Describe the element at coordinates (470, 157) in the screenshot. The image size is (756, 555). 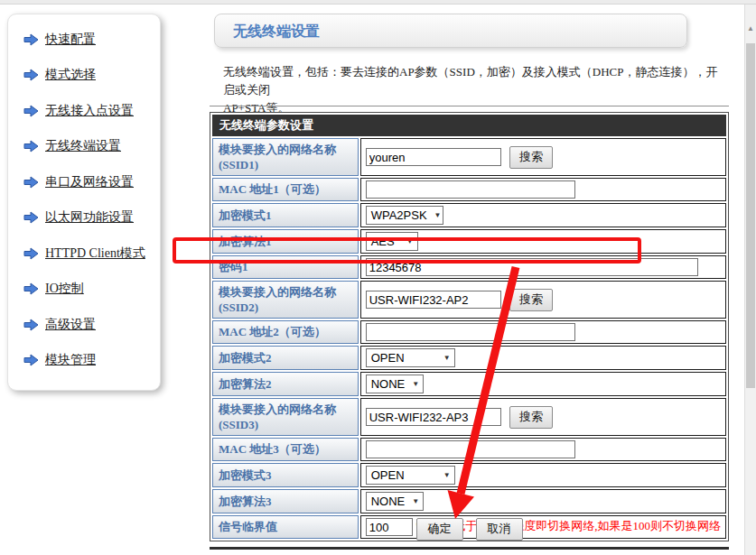
I see `table-row: 模块要接入的网络名称(SSID1) 搜索` at that location.